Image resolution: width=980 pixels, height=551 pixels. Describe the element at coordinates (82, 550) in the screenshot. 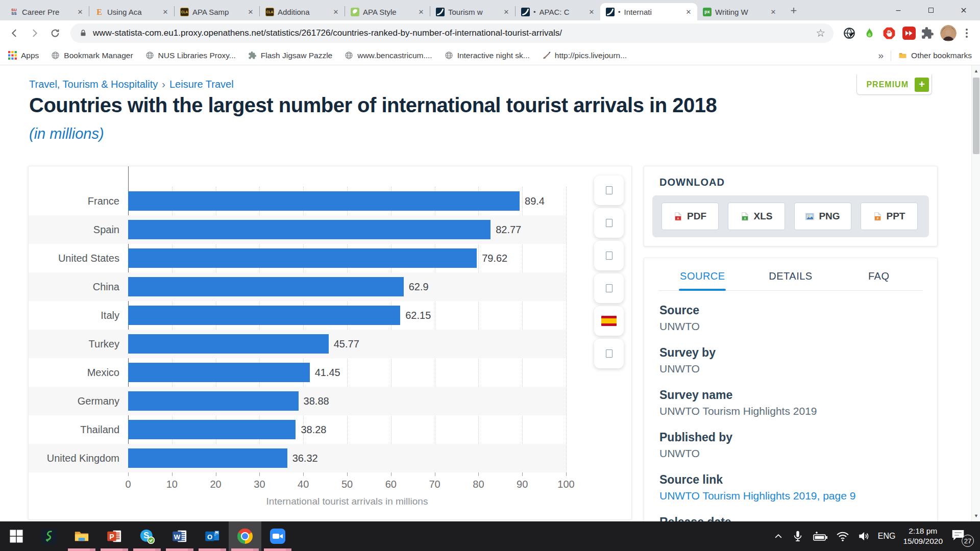

I see `running-indicator` at that location.